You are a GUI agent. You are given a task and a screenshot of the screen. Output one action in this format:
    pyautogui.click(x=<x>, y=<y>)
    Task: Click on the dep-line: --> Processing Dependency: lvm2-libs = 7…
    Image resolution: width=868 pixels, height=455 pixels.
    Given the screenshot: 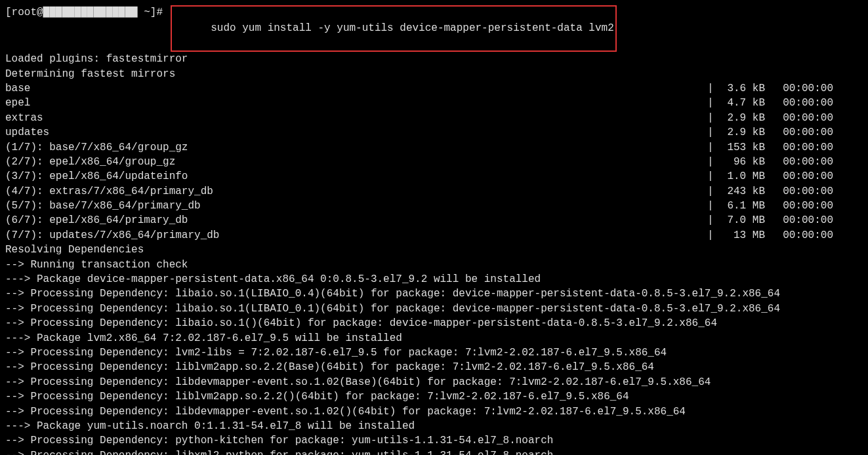 What is the action you would take?
    pyautogui.click(x=434, y=353)
    